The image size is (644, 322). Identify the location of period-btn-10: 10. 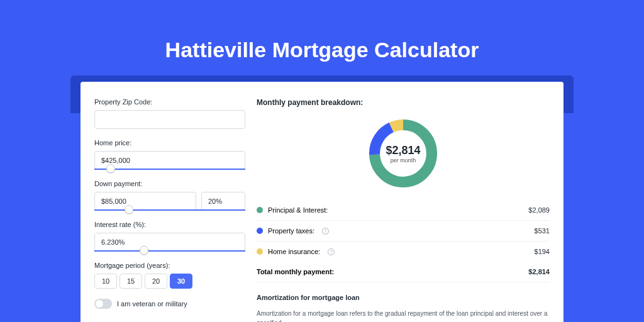
(106, 281).